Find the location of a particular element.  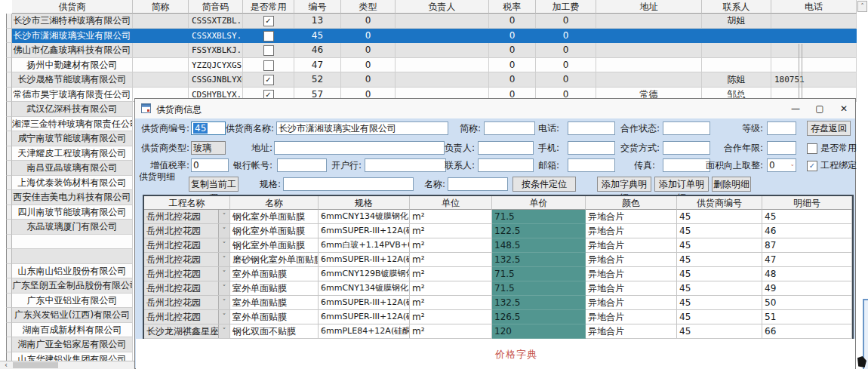

supplier-name-cell: 湖南广亚全铝家居有限公司 is located at coordinates (72, 345).